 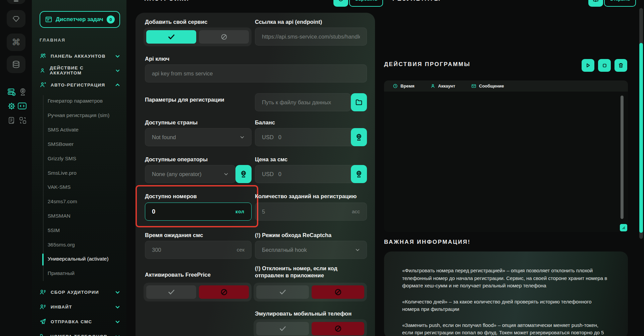 I want to click on run-button, so click(x=588, y=65).